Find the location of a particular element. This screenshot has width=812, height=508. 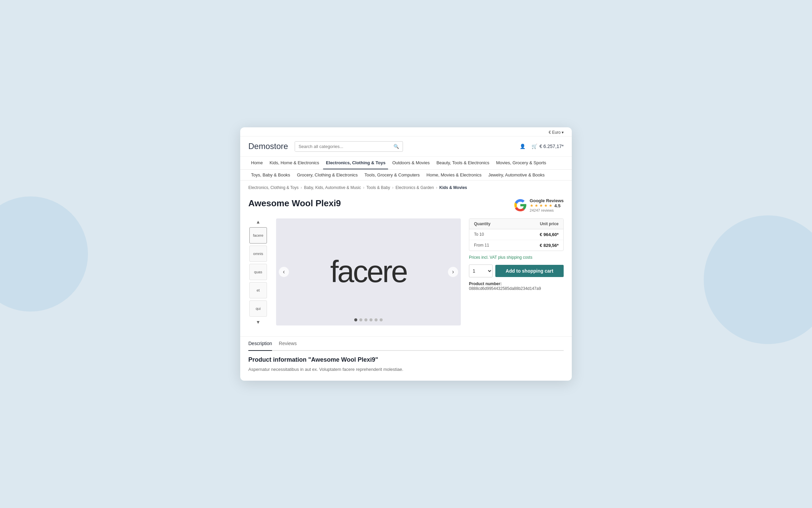

user-icon: 👤 is located at coordinates (522, 146).